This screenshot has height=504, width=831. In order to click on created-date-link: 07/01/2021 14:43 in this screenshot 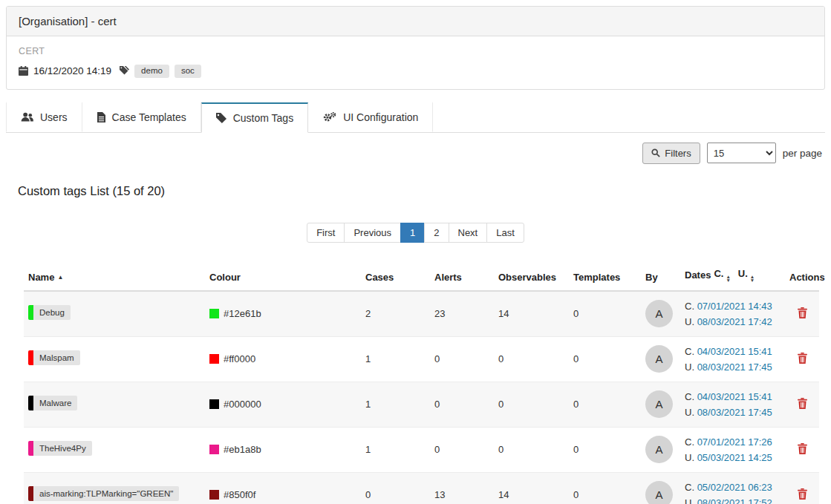, I will do `click(735, 306)`.